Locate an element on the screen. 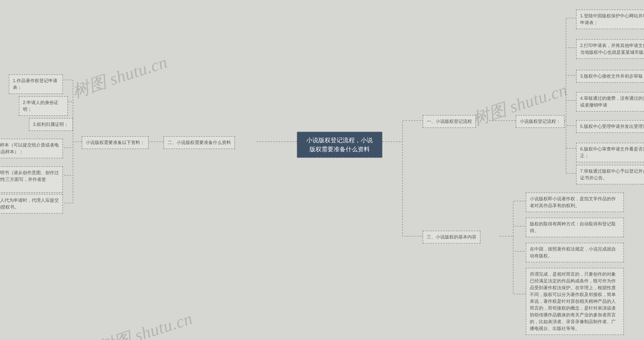 The image size is (644, 340). branch-1-leaf: 7.审核通过版权中心予以登记并办法登记证书并公告。 is located at coordinates (610, 175).